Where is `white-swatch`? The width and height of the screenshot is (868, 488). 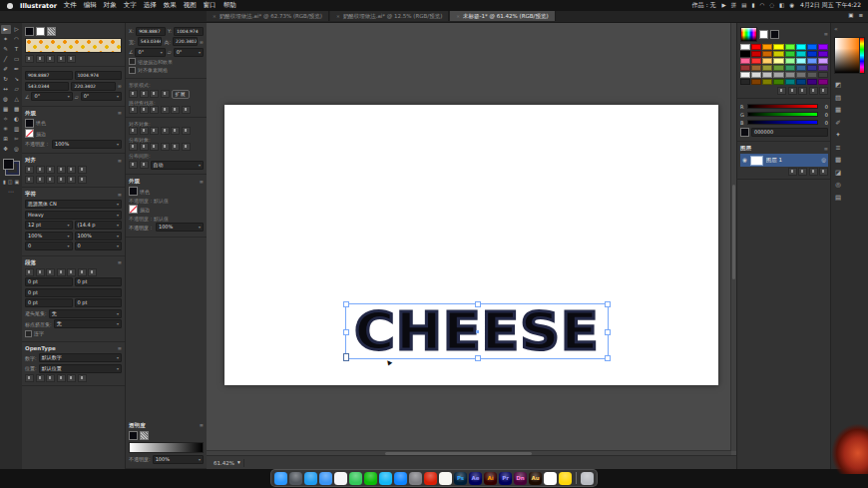 white-swatch is located at coordinates (764, 34).